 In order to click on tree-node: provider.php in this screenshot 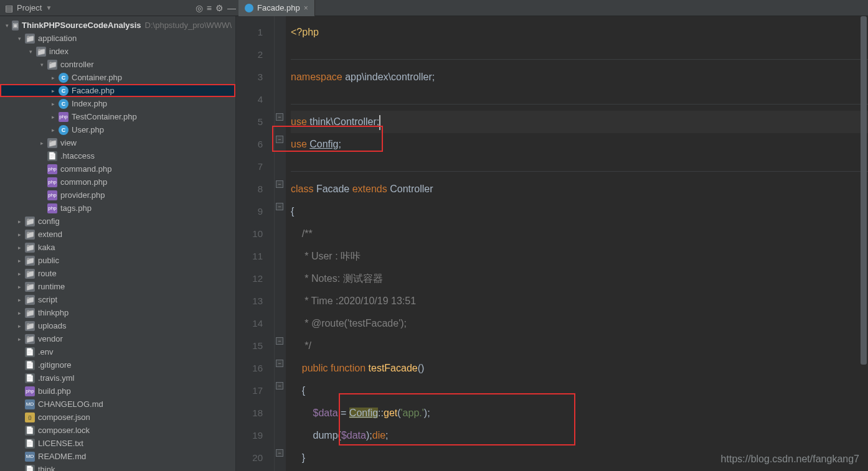, I will do `click(118, 195)`.